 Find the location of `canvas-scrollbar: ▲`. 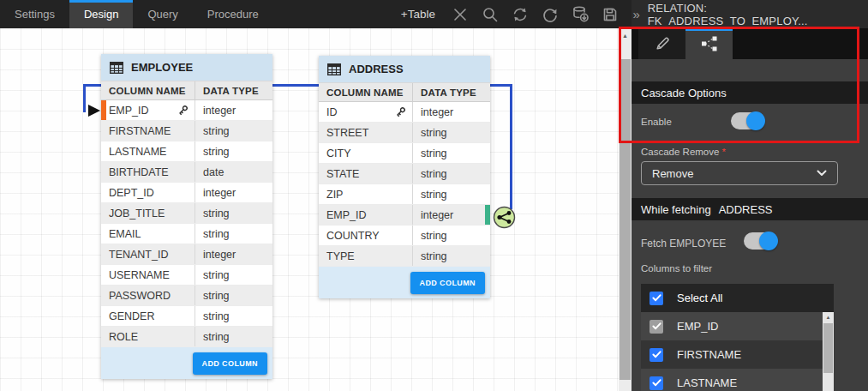

canvas-scrollbar: ▲ is located at coordinates (626, 209).